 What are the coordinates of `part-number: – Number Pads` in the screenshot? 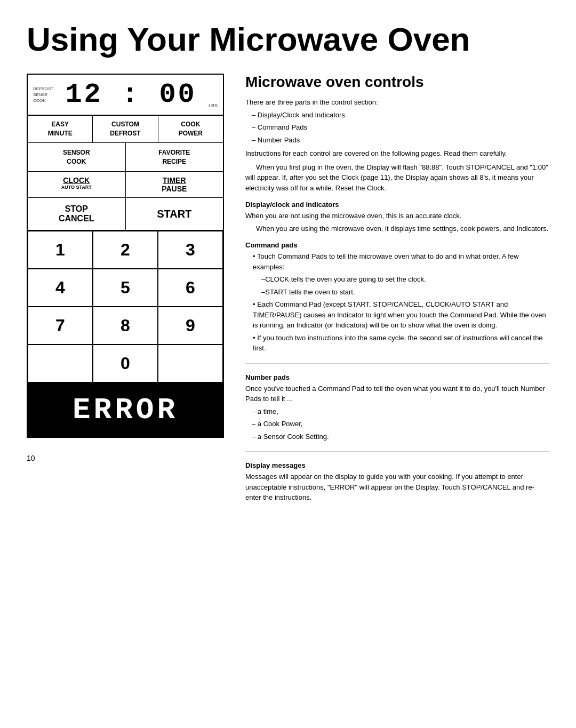 It's located at (397, 140).